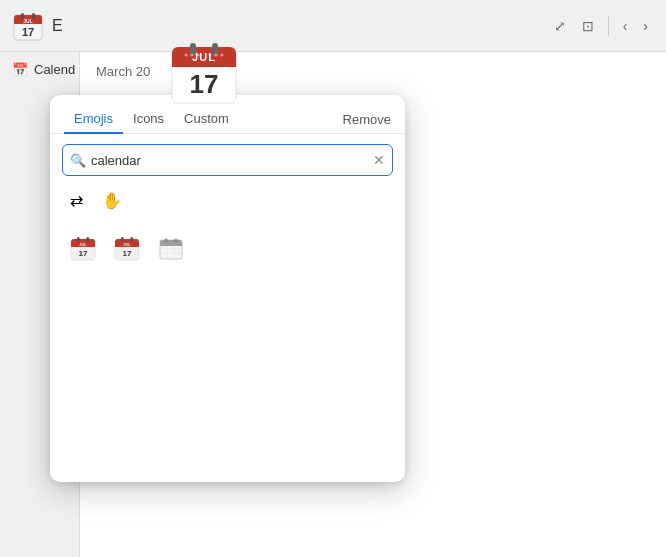  I want to click on sidebar-calendar-icon: 📅, so click(20, 70).